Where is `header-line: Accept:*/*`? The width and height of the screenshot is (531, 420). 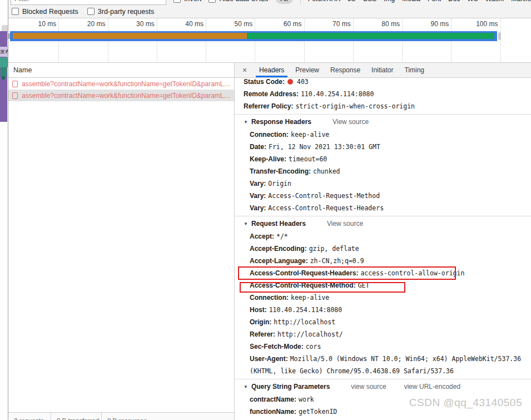 header-line: Accept:*/* is located at coordinates (385, 236).